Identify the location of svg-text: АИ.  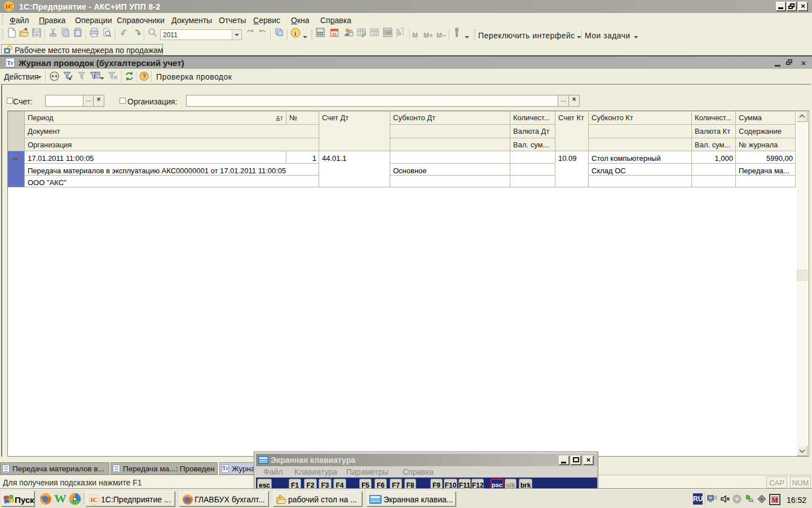
(389, 33).